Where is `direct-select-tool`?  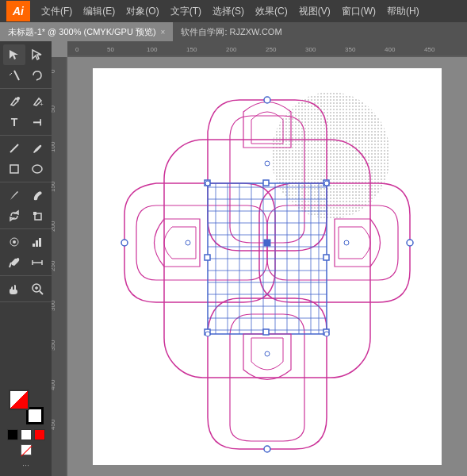 direct-select-tool is located at coordinates (37, 55).